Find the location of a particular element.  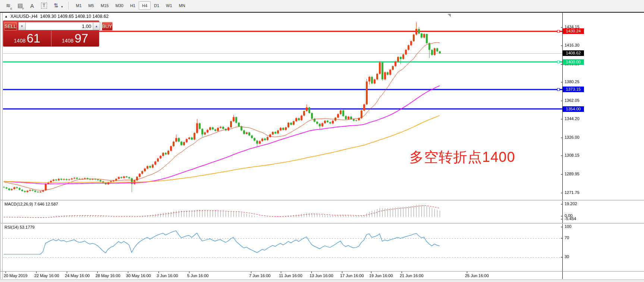

toolbar: ≋E▤FAT⇅▾ M1M5M15M30H1H4D1W1MN is located at coordinates (322, 6).